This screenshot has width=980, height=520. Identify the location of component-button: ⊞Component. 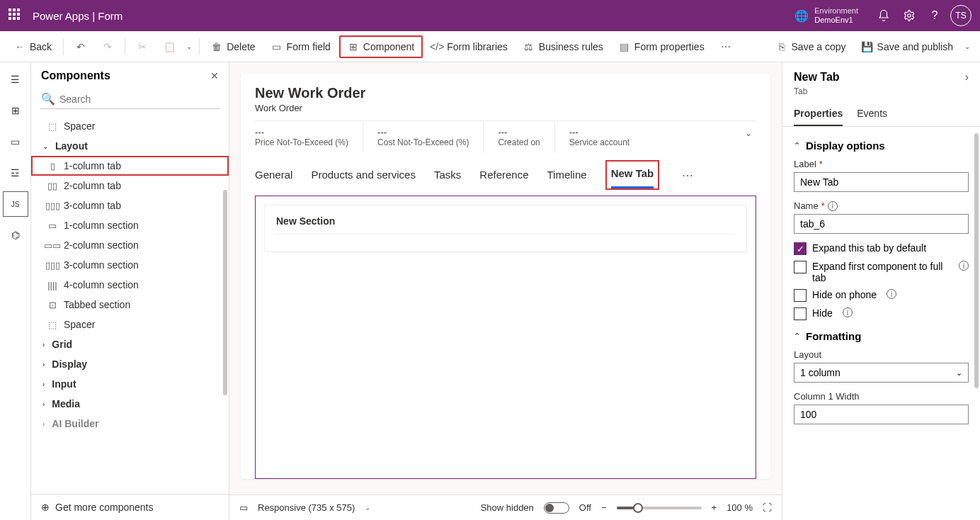
(381, 47).